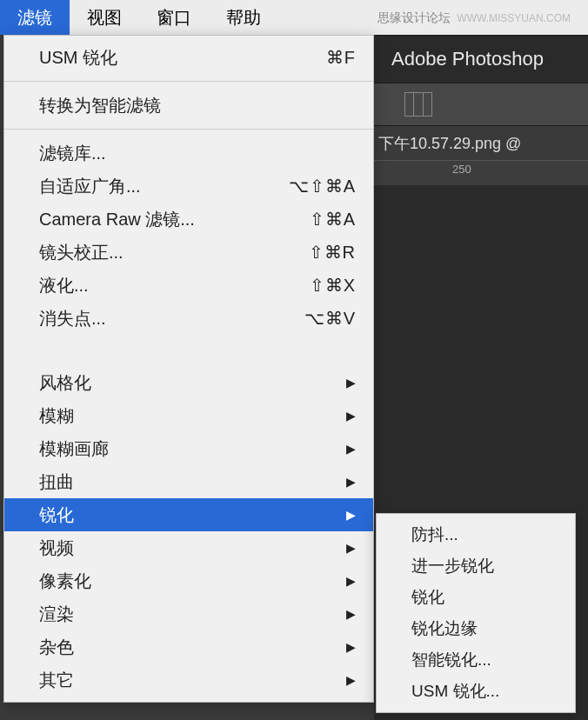 This screenshot has width=588, height=720. What do you see at coordinates (189, 647) in the screenshot?
I see `menu-noise: 杂色 ▶` at bounding box center [189, 647].